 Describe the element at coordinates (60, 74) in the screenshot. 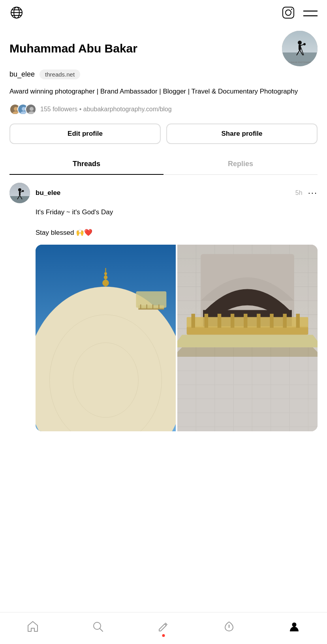

I see `threads-badge: threads.net` at that location.